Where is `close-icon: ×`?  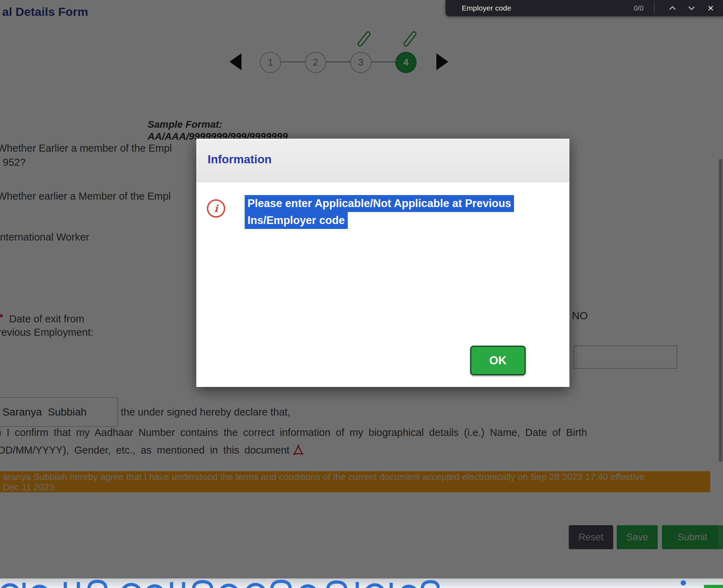
close-icon: × is located at coordinates (711, 8).